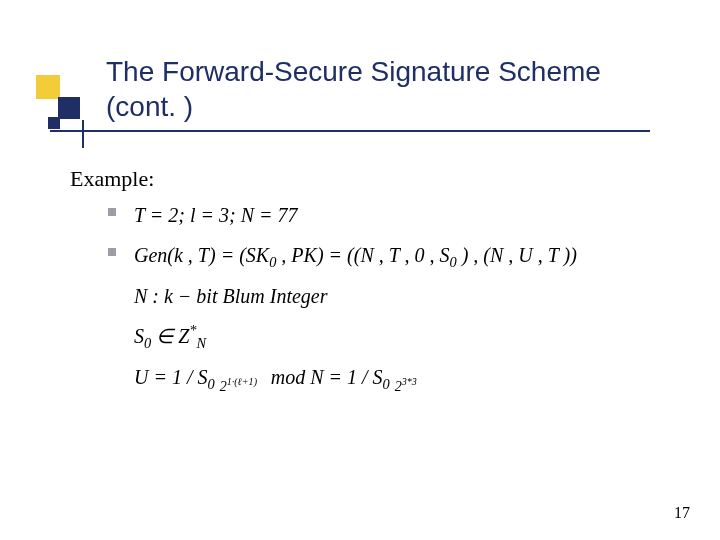  I want to click on blum-integer-label: Blum Integer, so click(276, 296).